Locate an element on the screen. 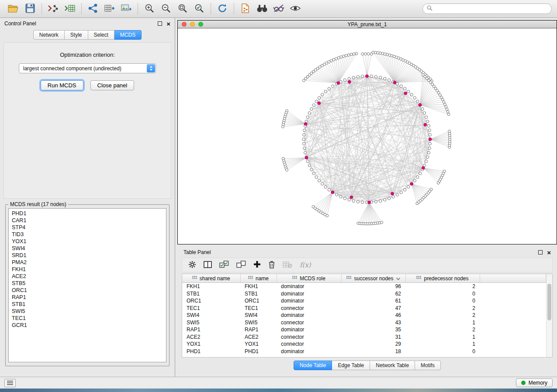 Image resolution: width=557 pixels, height=392 pixels. list-item: RAP1 is located at coordinates (87, 297).